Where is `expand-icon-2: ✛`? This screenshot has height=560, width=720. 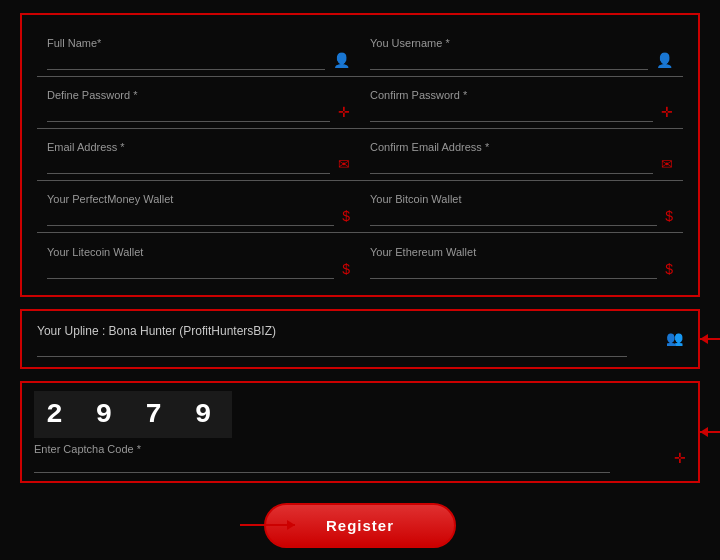
expand-icon-2: ✛ is located at coordinates (667, 112).